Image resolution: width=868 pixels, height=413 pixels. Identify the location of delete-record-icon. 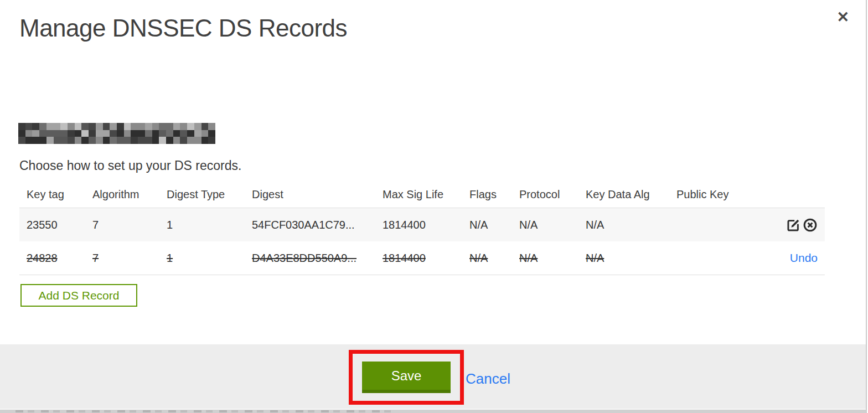
(810, 225).